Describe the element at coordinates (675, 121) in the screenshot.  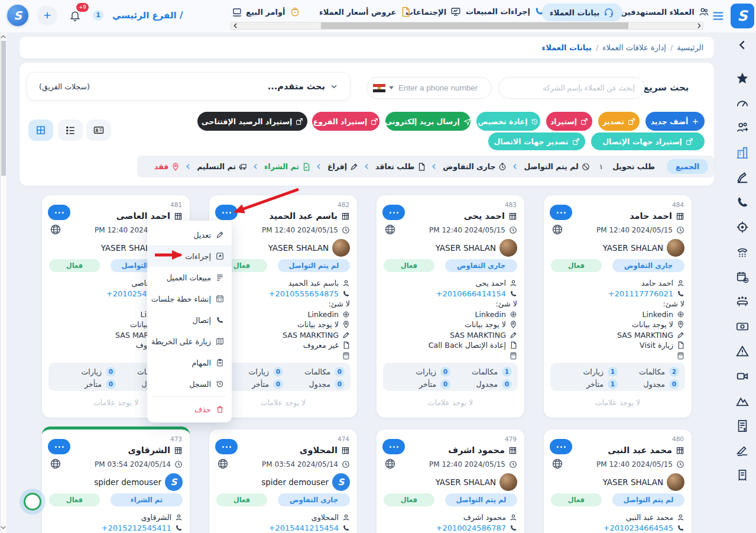
I see `add-new-button: أضف جديد` at that location.